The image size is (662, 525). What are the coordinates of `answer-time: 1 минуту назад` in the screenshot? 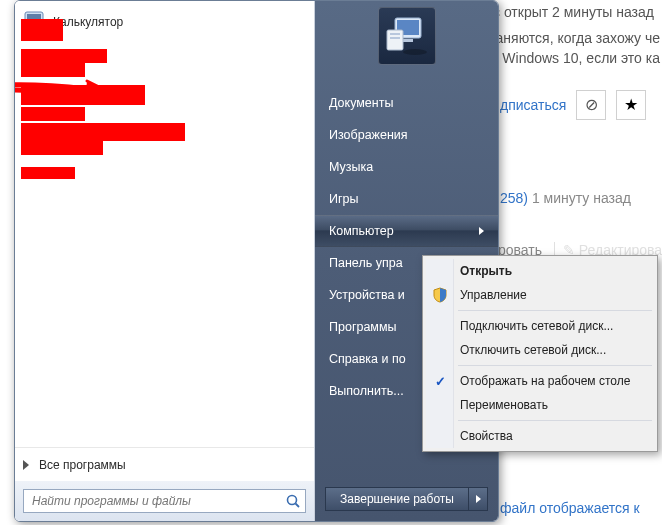 It's located at (582, 198).